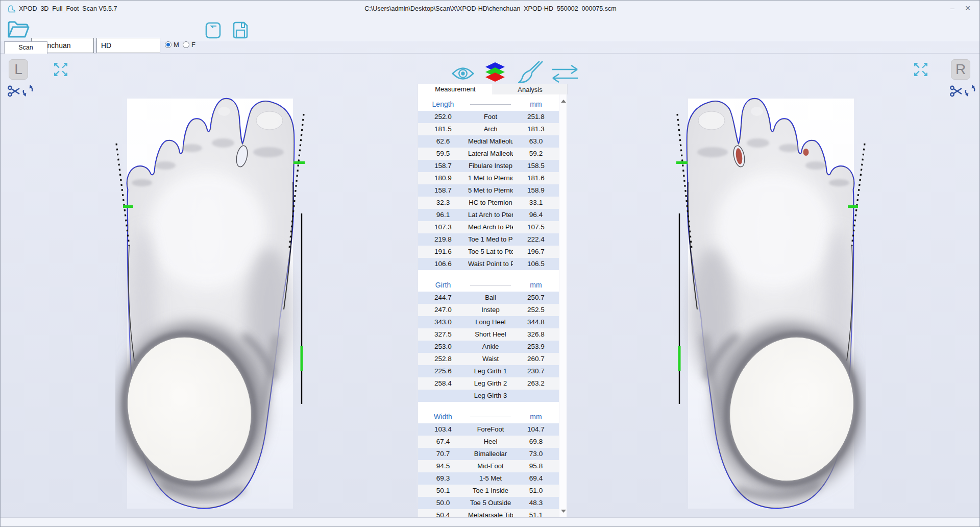 This screenshot has width=980, height=527. I want to click on measure-name: Long Heel, so click(491, 322).